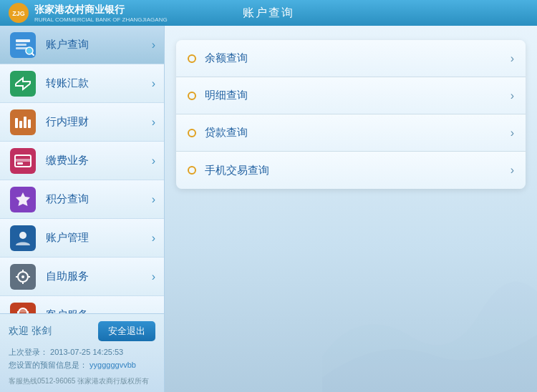  I want to click on detail-dot, so click(192, 96).